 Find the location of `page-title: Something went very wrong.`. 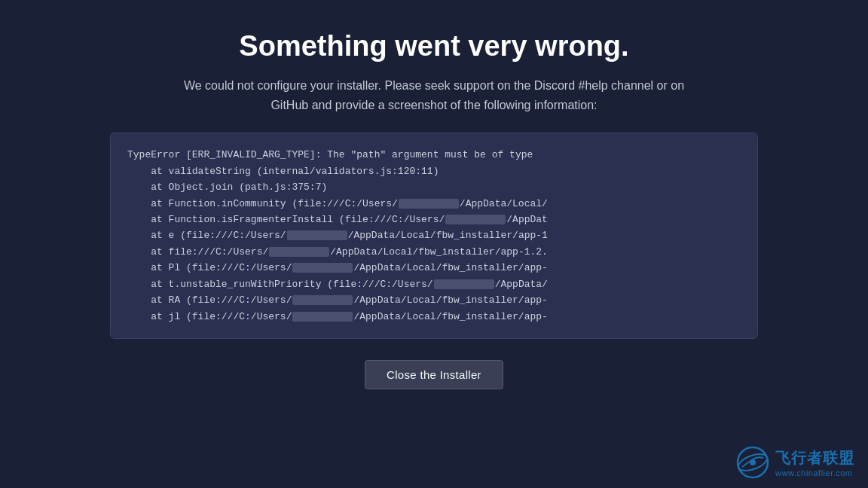

page-title: Something went very wrong. is located at coordinates (434, 47).